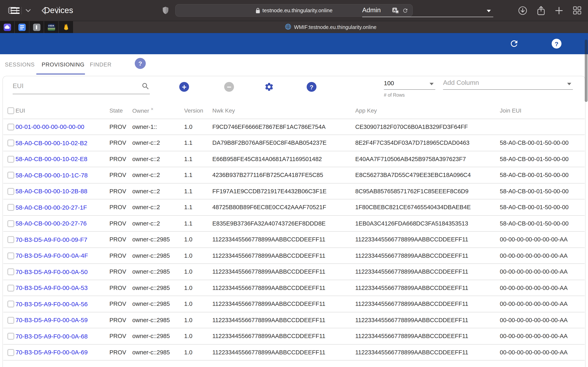  I want to click on eui-link: 58-A0-CB-00-00-10-02-B2, so click(62, 143).